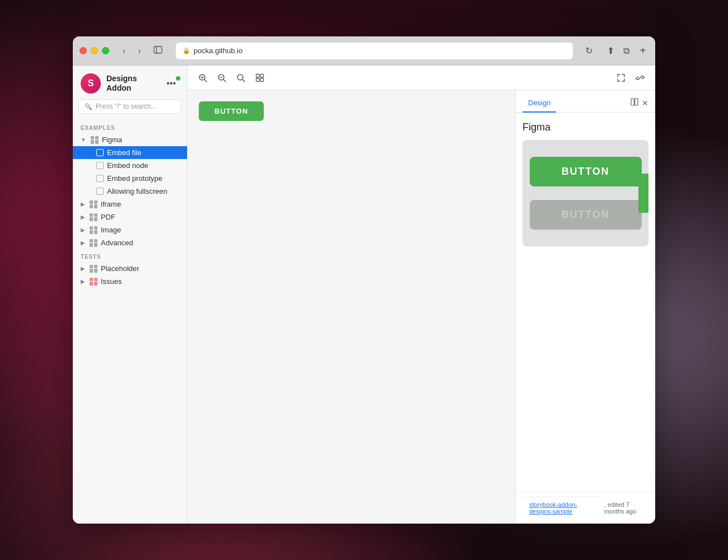 This screenshot has height=560, width=728. What do you see at coordinates (643, 193) in the screenshot?
I see `green-side-strip` at bounding box center [643, 193].